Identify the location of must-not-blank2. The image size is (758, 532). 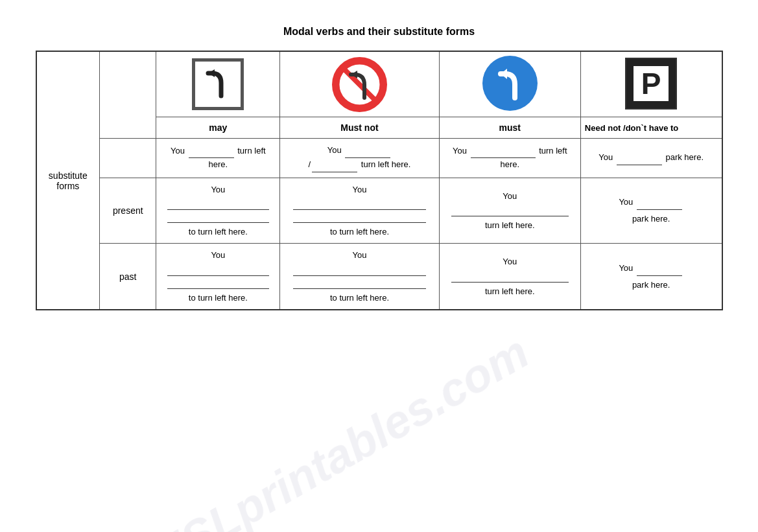
(335, 165).